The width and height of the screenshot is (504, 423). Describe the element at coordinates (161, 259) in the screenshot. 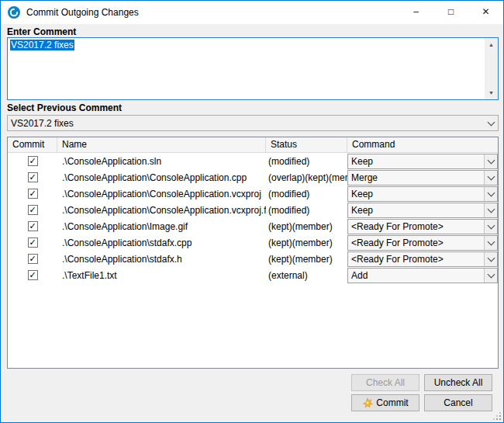

I see `row-name: .\ConsoleApplication\stdafx.h` at that location.